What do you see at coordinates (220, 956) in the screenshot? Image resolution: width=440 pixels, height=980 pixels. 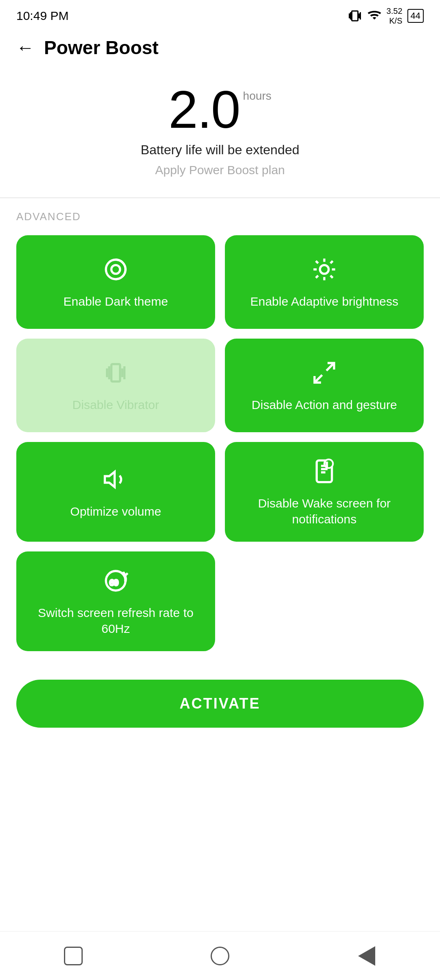 I see `bottom-navigation` at bounding box center [220, 956].